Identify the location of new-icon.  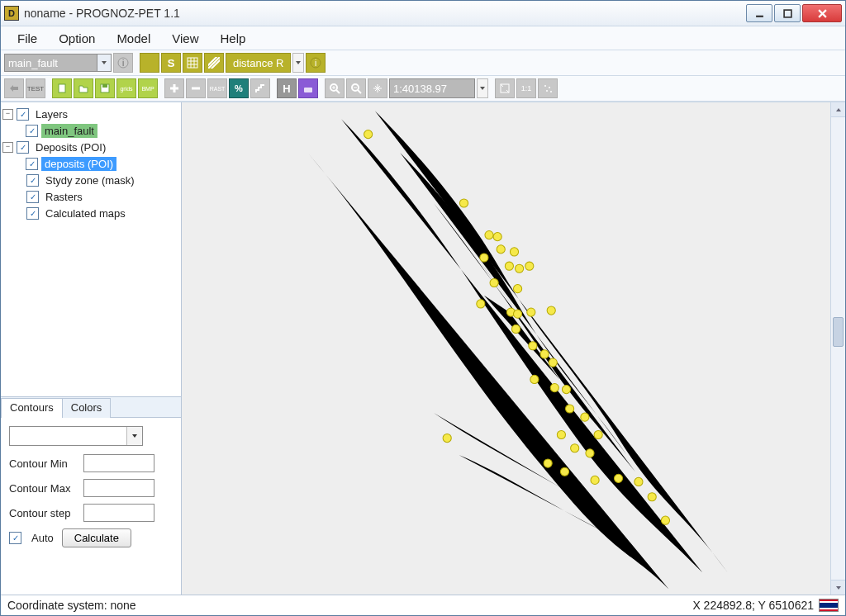
(62, 88).